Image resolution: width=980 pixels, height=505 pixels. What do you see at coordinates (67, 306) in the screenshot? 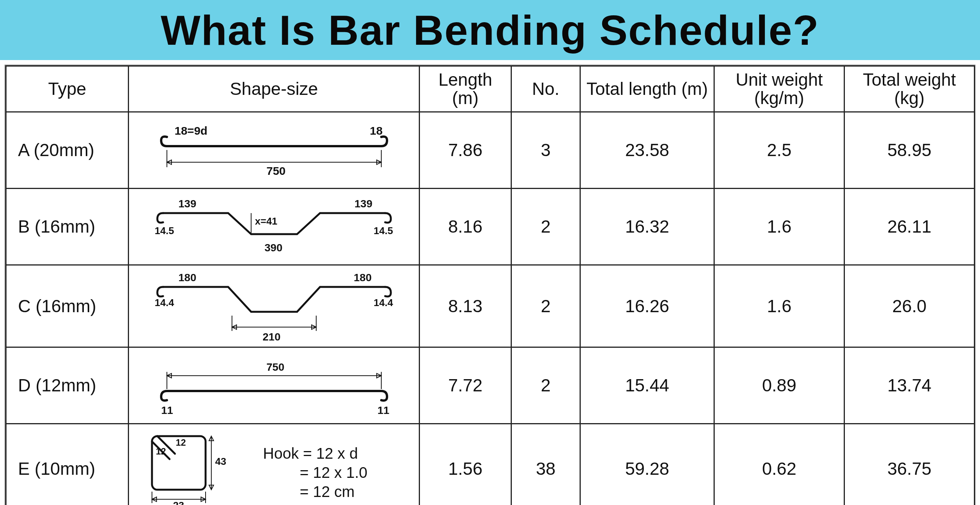
I see `type-cell: C (16mm)` at bounding box center [67, 306].